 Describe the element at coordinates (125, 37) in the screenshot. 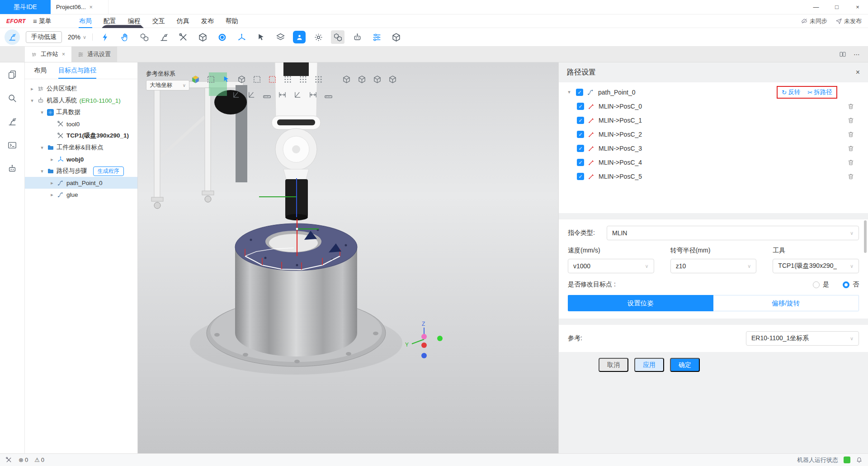

I see `drag-hand-icon` at that location.